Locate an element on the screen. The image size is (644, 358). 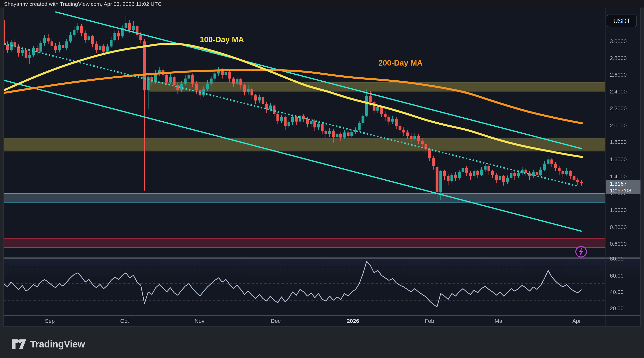
price-tick-label: 1.8000 is located at coordinates (618, 142).